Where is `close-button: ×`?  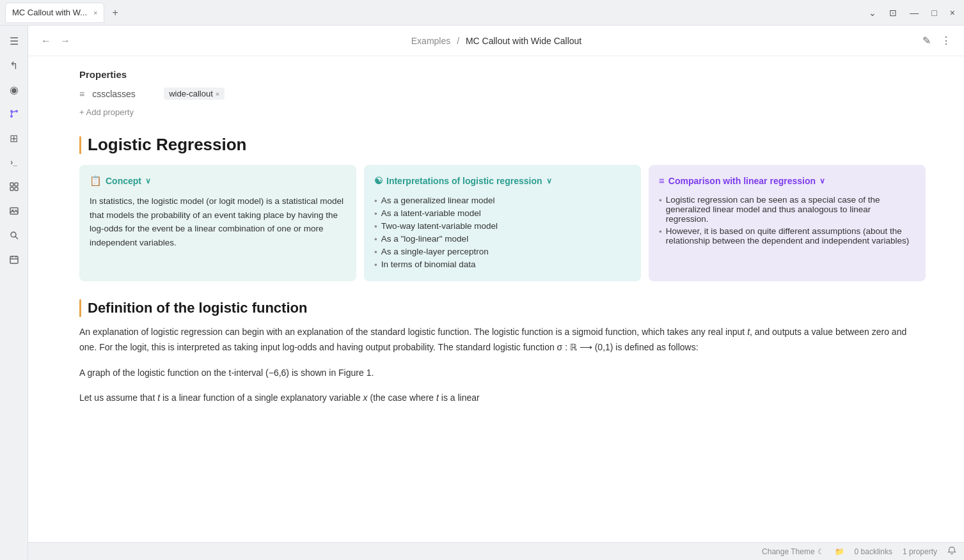
close-button: × is located at coordinates (952, 13).